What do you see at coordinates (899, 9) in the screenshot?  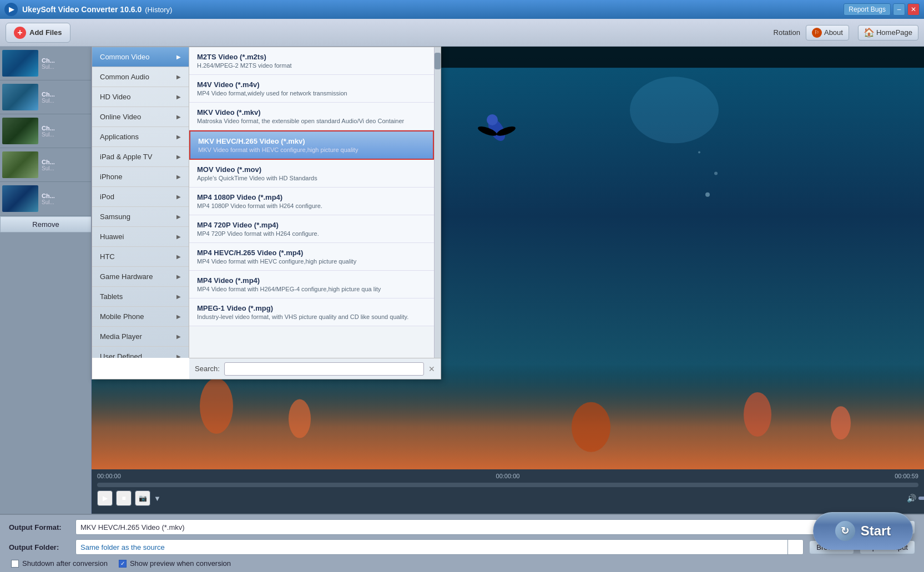 I see `minimize-button: –` at bounding box center [899, 9].